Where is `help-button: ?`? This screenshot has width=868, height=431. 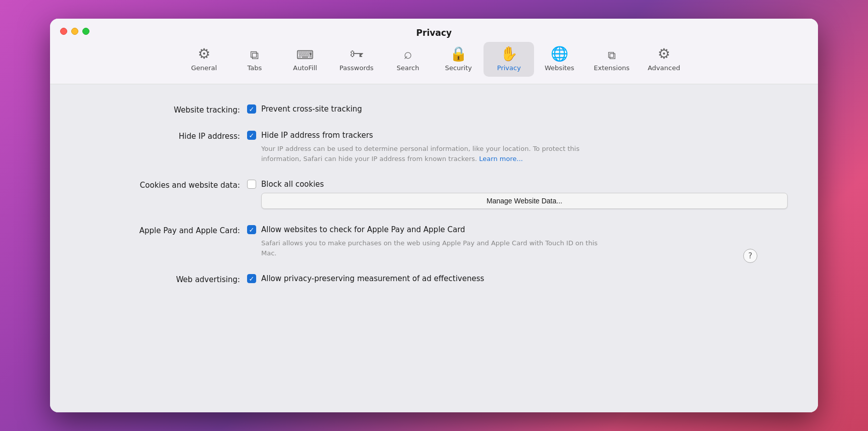 help-button: ? is located at coordinates (750, 256).